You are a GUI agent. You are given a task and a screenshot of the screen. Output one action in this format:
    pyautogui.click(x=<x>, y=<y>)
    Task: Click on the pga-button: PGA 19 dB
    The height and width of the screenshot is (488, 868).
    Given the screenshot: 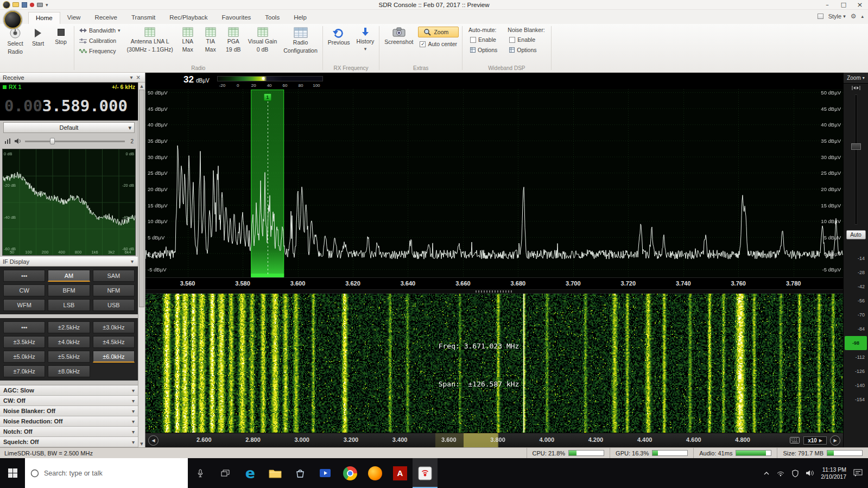 What is the action you would take?
    pyautogui.click(x=233, y=40)
    